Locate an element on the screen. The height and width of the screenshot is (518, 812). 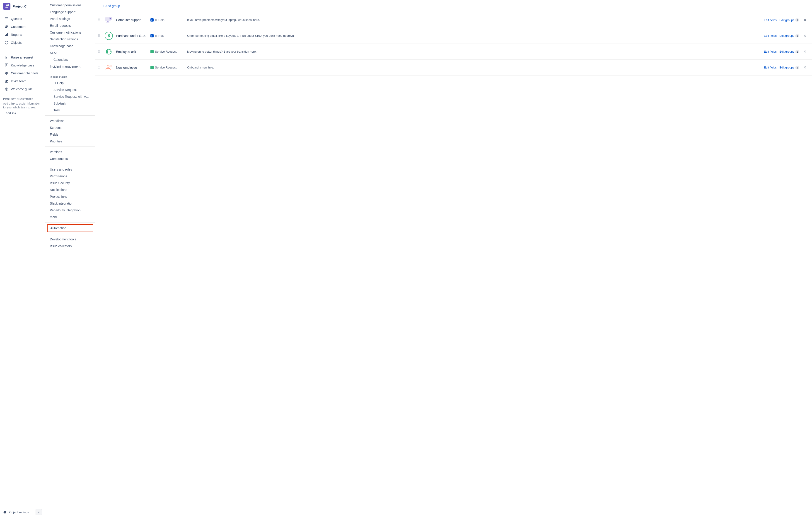
request-name: Computer support is located at coordinates (132, 20).